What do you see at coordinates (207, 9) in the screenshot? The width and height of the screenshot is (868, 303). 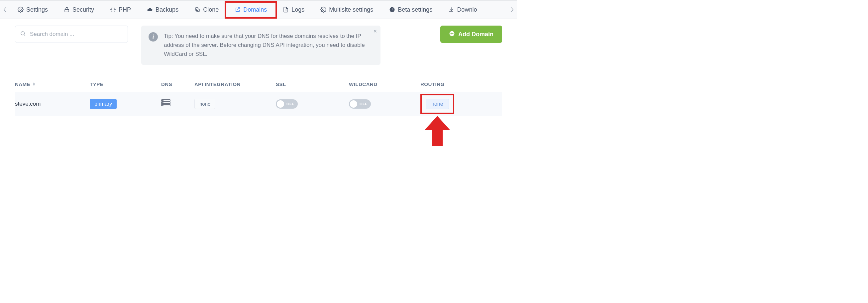 I see `tab-clone: Clone` at bounding box center [207, 9].